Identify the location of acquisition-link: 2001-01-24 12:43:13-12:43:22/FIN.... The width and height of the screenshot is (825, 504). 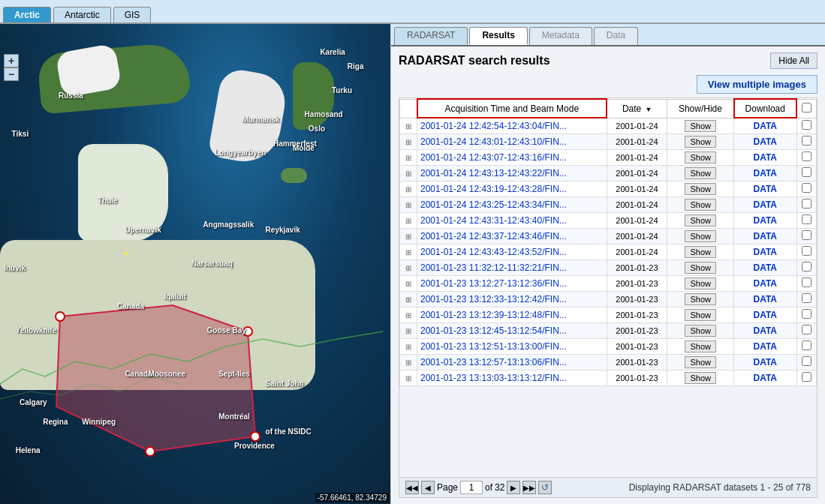
(494, 173).